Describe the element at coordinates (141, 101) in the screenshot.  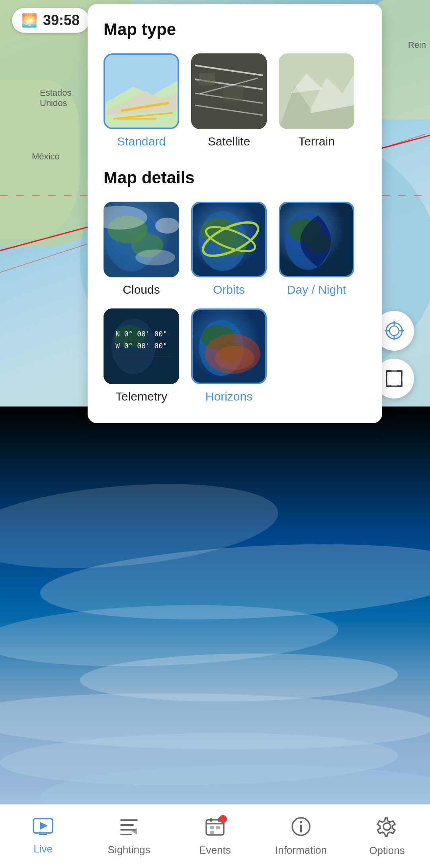
I see `map-type-standard: Standard` at that location.